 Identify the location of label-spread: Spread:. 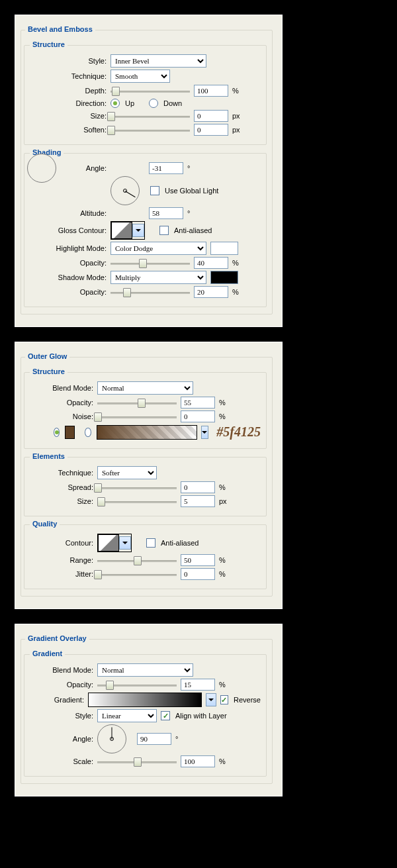
(60, 487).